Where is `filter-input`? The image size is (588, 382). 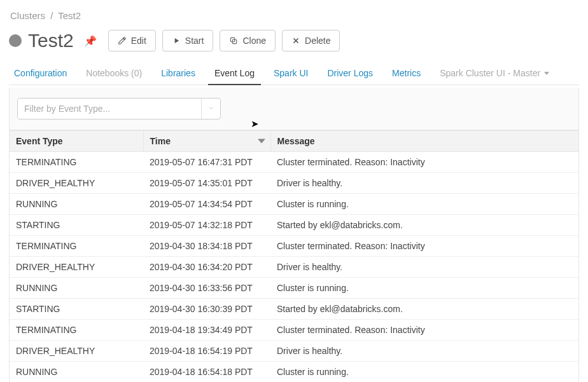
filter-input is located at coordinates (109, 109).